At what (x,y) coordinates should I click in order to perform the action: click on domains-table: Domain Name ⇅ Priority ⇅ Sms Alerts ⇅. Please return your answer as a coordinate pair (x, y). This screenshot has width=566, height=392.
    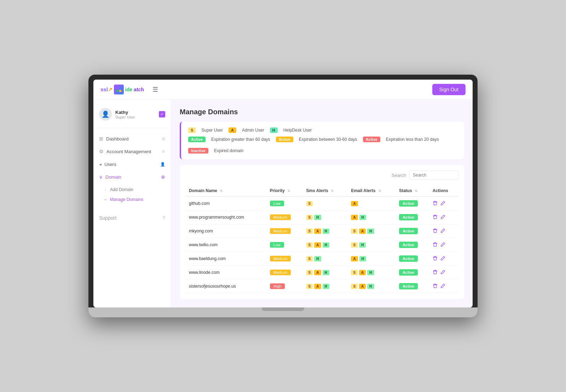
    Looking at the image, I should click on (322, 239).